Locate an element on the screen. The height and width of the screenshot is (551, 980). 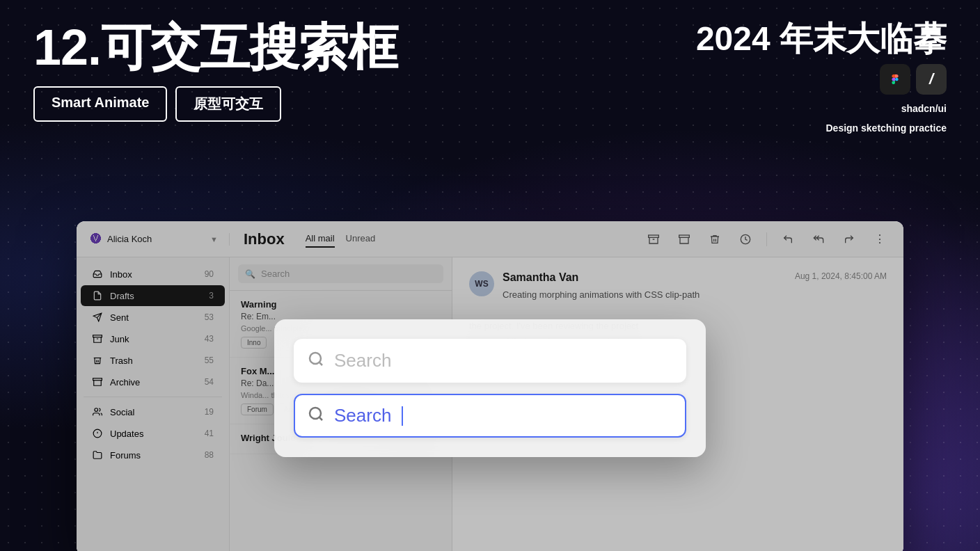
tool-icons-group: / is located at coordinates (913, 79).